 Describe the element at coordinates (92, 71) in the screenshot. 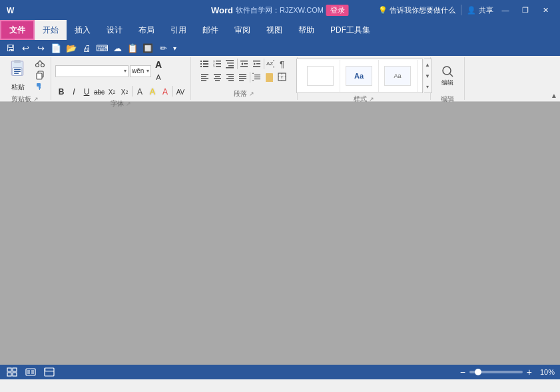

I see `font-name-selector: ▾` at that location.